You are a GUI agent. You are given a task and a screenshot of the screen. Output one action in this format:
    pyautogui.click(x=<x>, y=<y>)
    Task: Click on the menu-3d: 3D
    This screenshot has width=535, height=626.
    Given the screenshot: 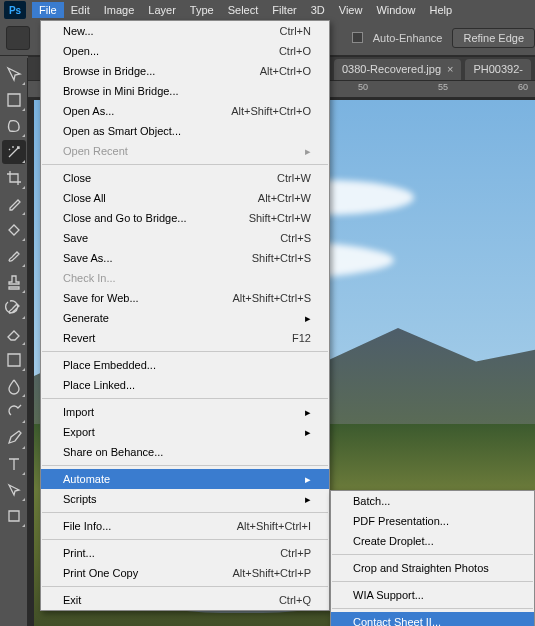 What is the action you would take?
    pyautogui.click(x=318, y=10)
    